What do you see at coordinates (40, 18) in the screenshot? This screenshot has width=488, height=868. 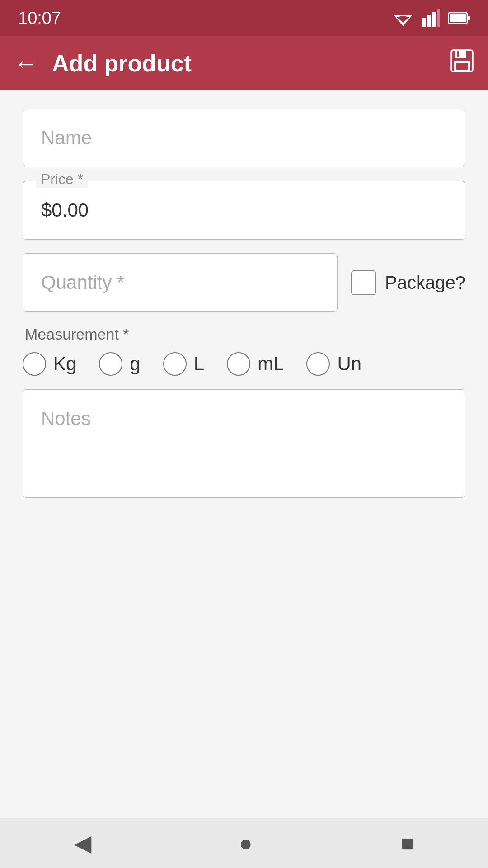 I see `status-time: 10:07` at bounding box center [40, 18].